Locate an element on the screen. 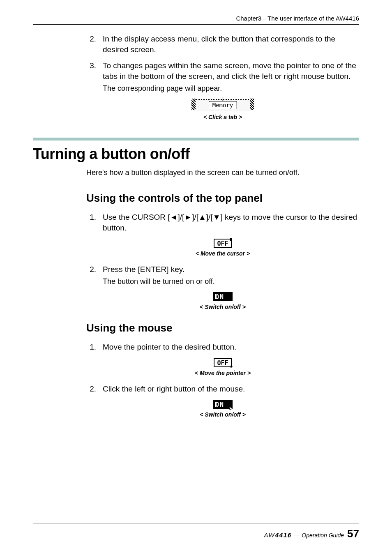 The height and width of the screenshot is (555, 392). figure-click-tab: ↓ Memory < Click a tab > is located at coordinates (223, 110).